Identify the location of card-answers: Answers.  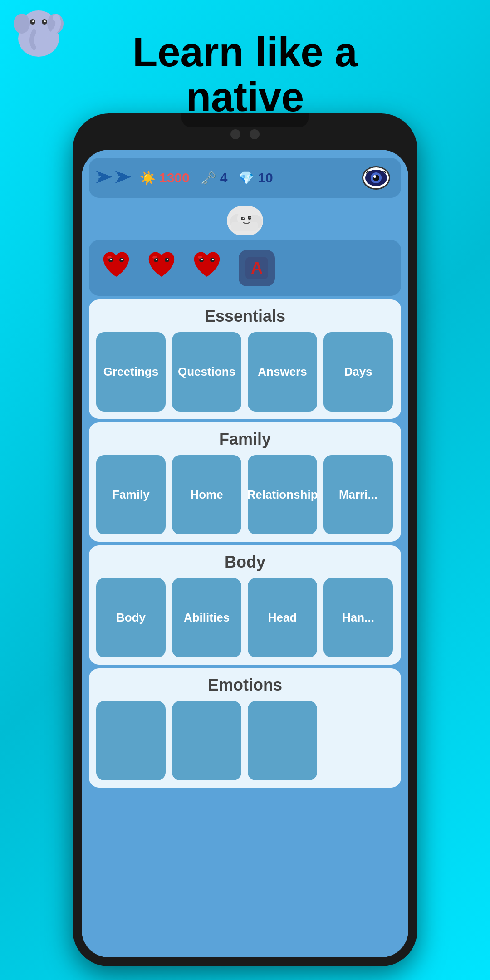
(282, 372).